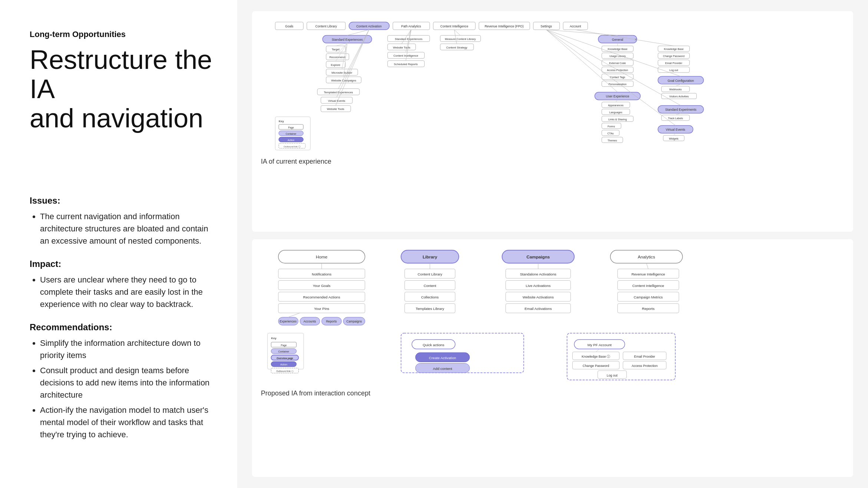 The height and width of the screenshot is (488, 868). Describe the element at coordinates (679, 97) in the screenshot. I see `svg-text: Visitors Activities` at that location.